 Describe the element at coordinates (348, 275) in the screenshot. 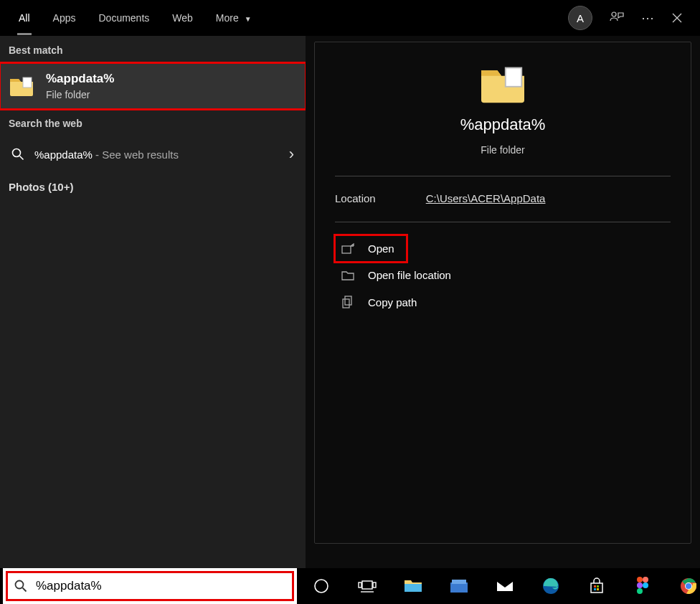

I see `folder-outline-icon` at that location.